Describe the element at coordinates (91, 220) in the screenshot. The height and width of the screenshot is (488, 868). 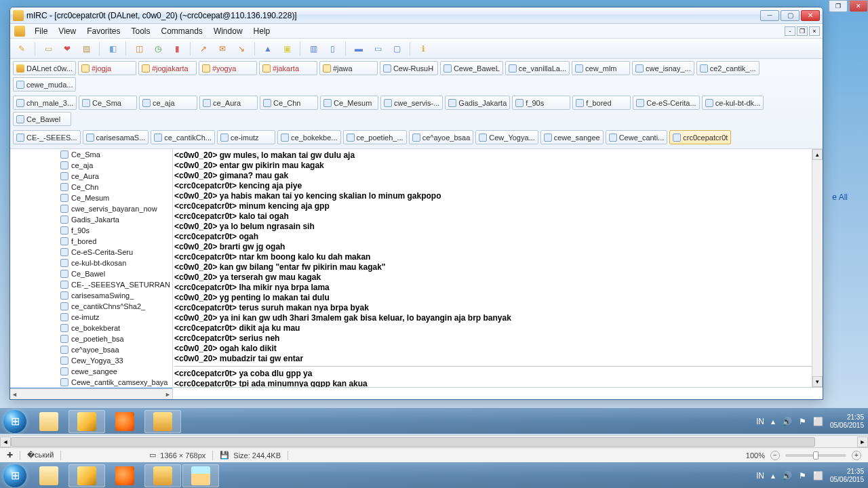
I see `tree-item: Gadis_Jakarta` at that location.